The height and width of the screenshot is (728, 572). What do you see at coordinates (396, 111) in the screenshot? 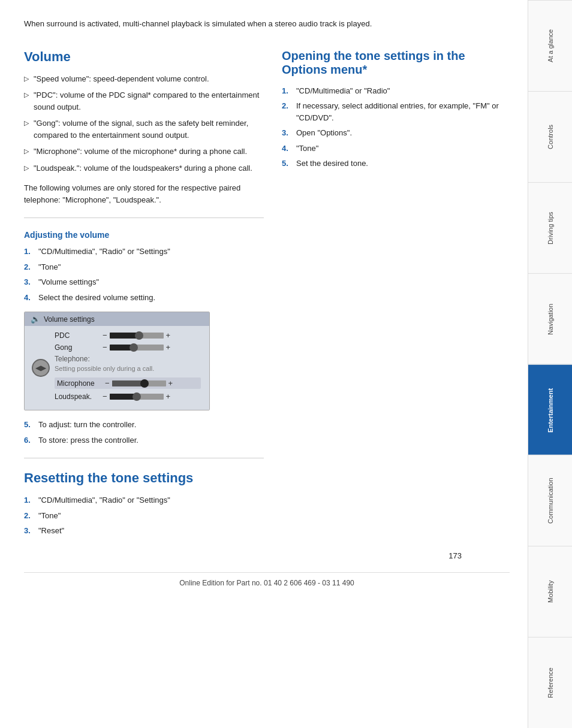
I see `tone-step-2: 2. If necessary, select additional entri…` at bounding box center [396, 111].